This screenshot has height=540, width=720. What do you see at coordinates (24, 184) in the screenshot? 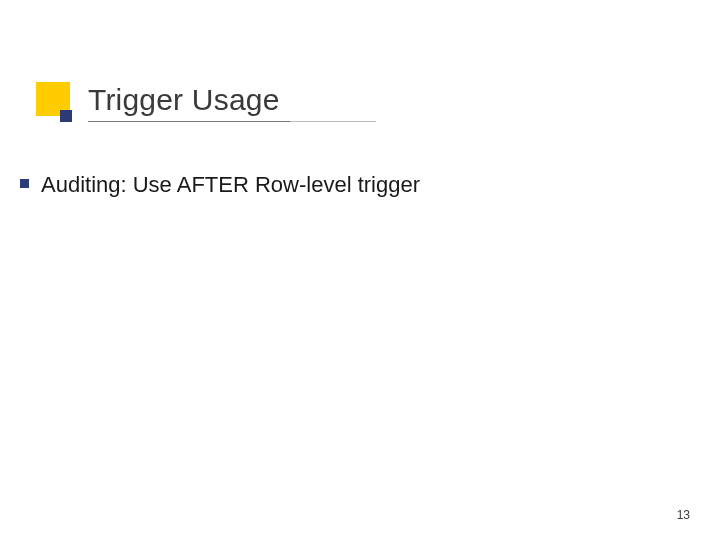
I see `bullet-square-icon` at bounding box center [24, 184].